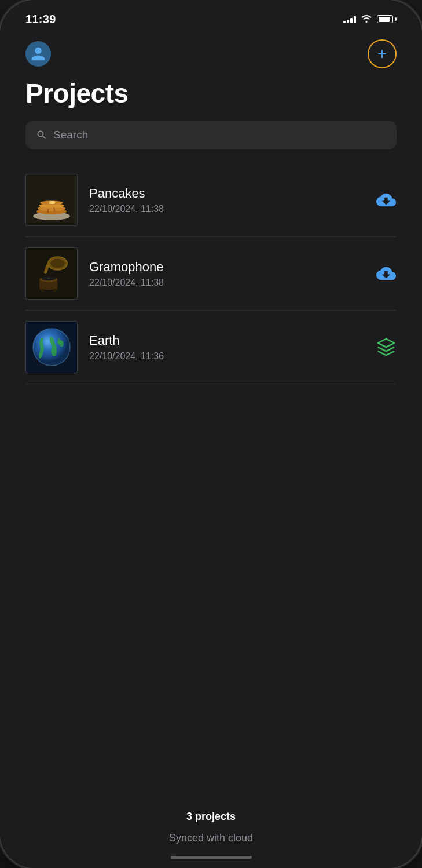  I want to click on list-item: Pancakes 22/10/2024, 11:38, so click(211, 200).